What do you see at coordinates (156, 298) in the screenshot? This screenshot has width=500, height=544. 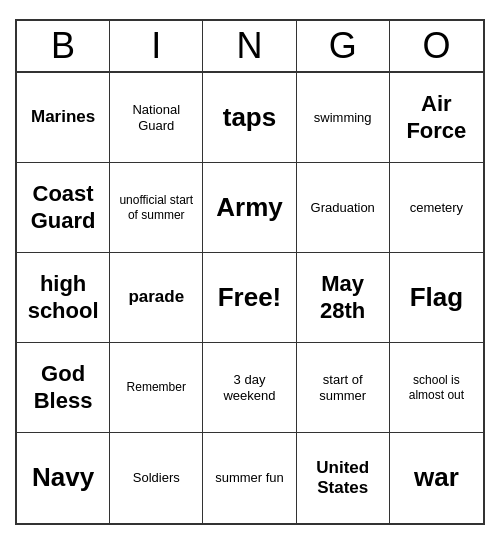 I see `bingo-cell-11: parade` at bounding box center [156, 298].